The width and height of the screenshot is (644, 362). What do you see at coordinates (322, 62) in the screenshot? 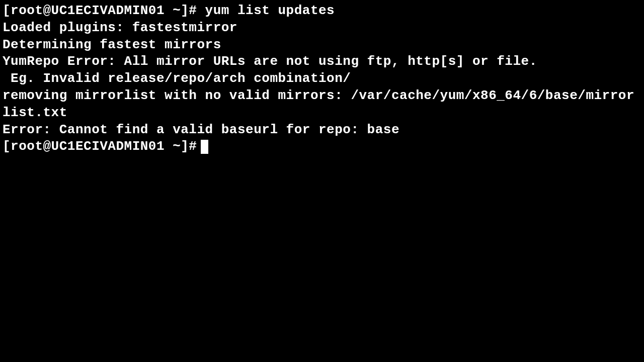
I see `output-line: YumRepo Error: All mirror URLs are not u…` at bounding box center [322, 62].